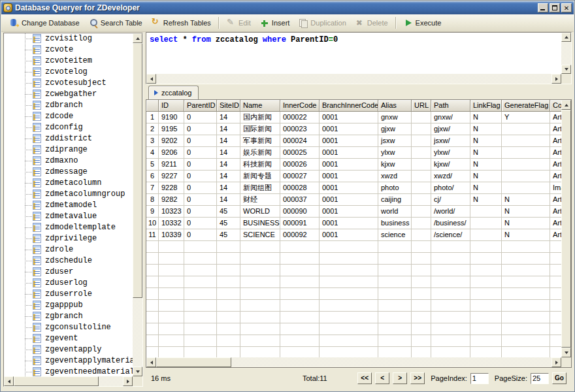 The width and height of the screenshot is (575, 392). I want to click on table-cell: 新闻专题, so click(260, 176).